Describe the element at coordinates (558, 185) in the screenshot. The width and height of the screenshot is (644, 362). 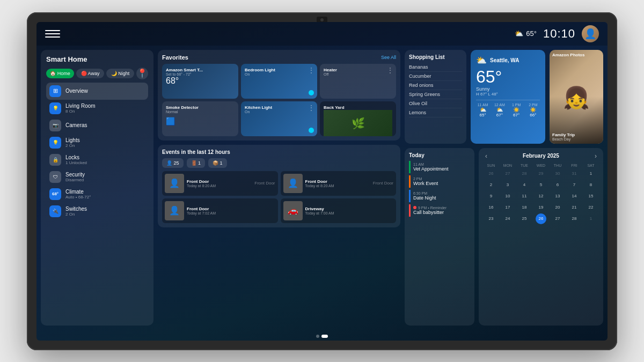
I see `cal-day: 6` at that location.